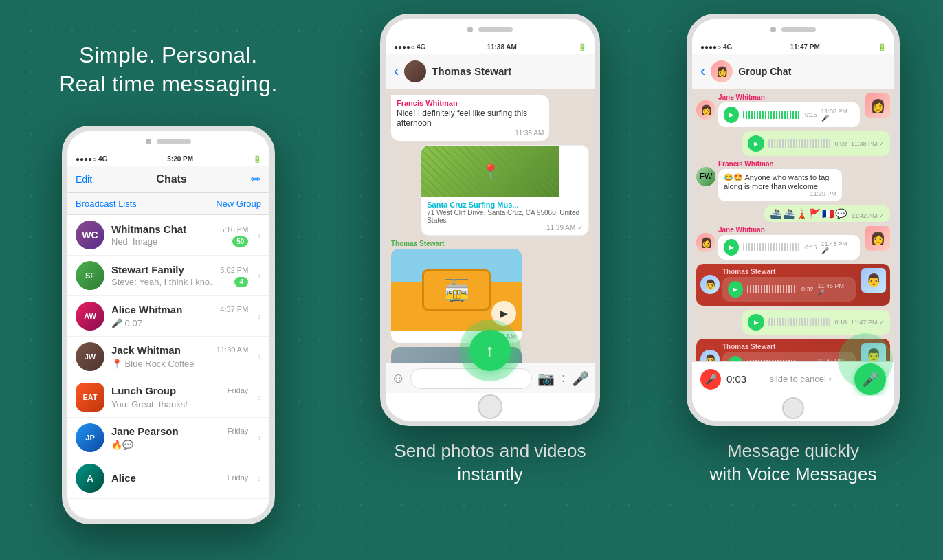  Describe the element at coordinates (90, 316) in the screenshot. I see `avatar: AW` at that location.